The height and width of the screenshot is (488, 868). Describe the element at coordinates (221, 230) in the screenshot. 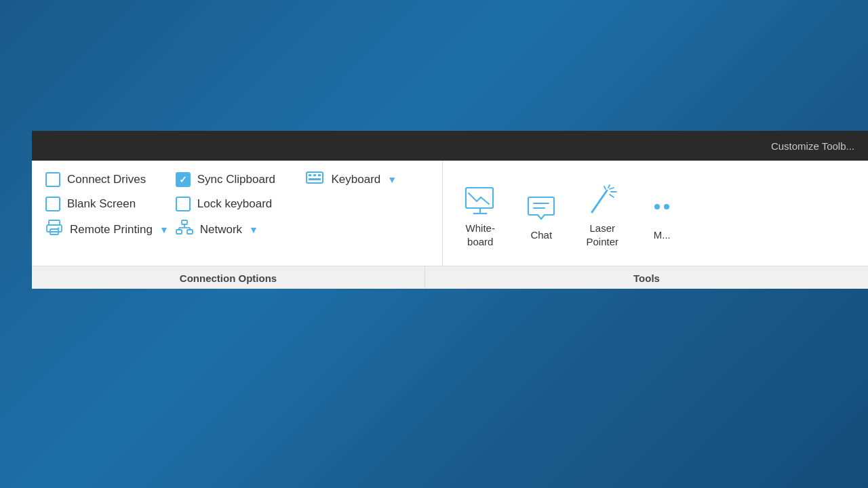

I see `network-label: Network` at that location.